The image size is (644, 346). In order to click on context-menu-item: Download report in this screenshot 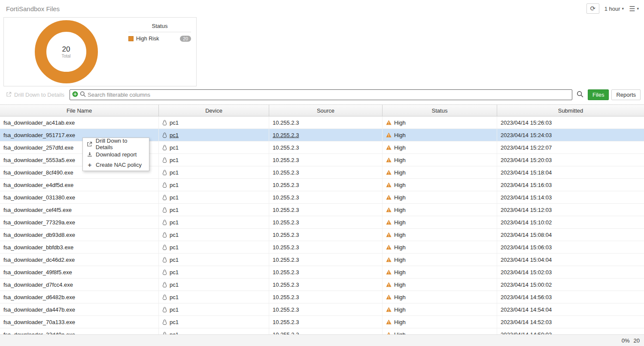, I will do `click(116, 154)`.